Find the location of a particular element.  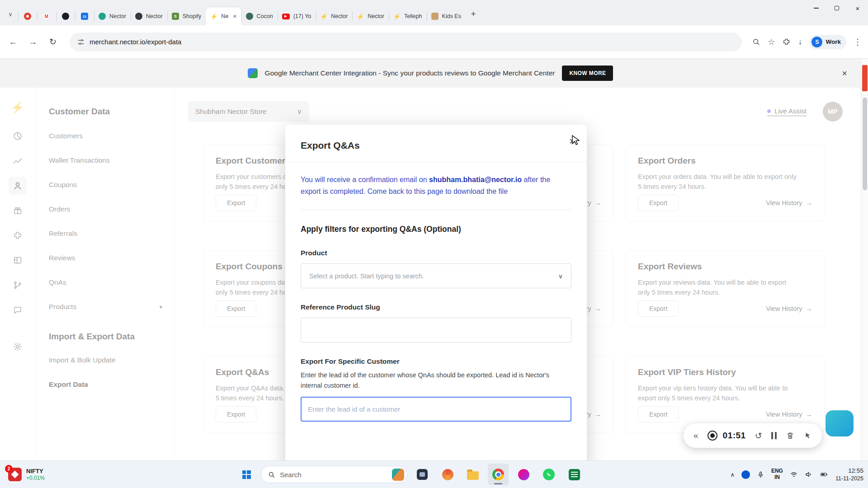

taskbar-app-file-explorer is located at coordinates (473, 474).